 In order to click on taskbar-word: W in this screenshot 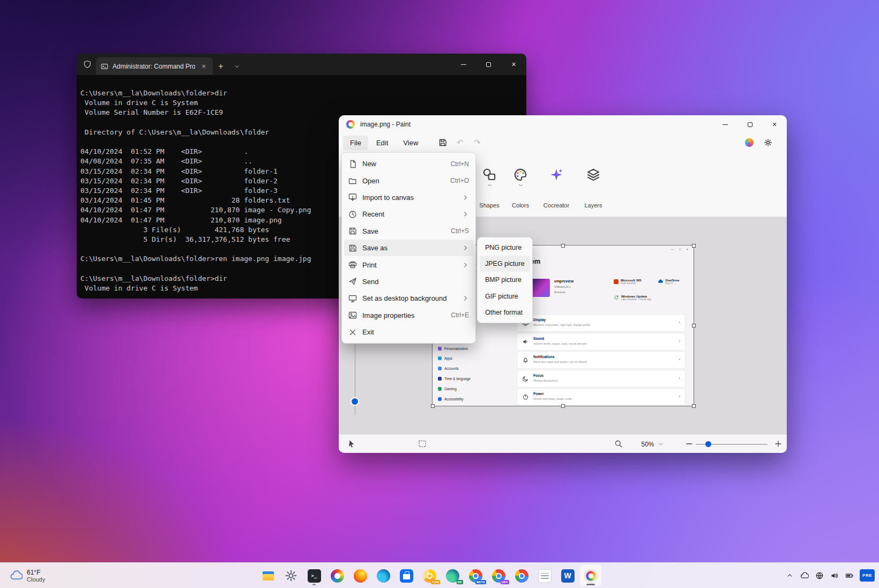, I will do `click(568, 576)`.